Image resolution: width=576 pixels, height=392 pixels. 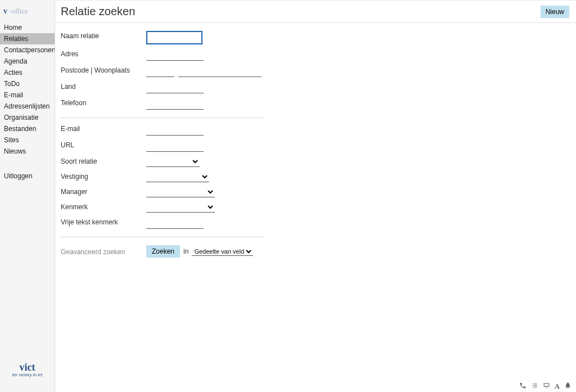 I want to click on input-postcode, so click(x=160, y=71).